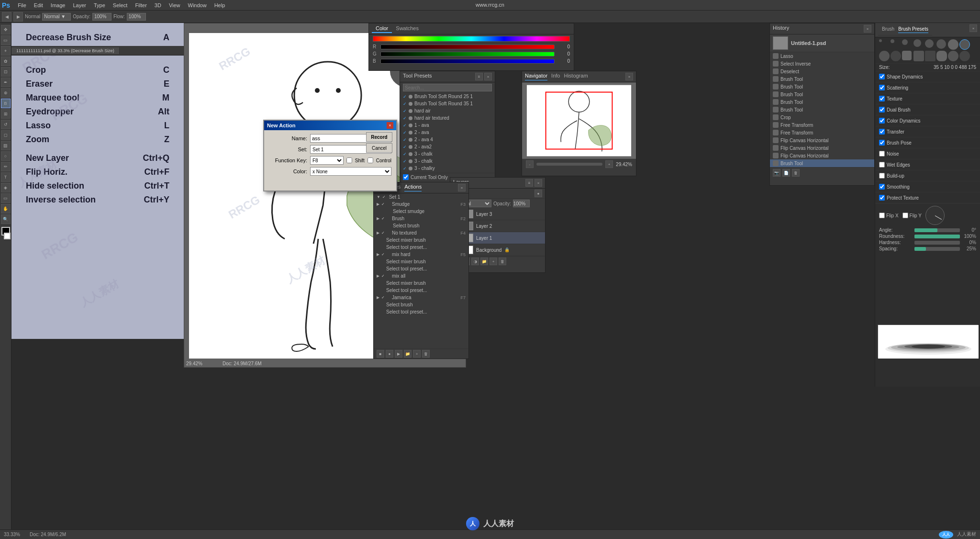  What do you see at coordinates (6, 177) in the screenshot?
I see `type-btn: T` at bounding box center [6, 177].